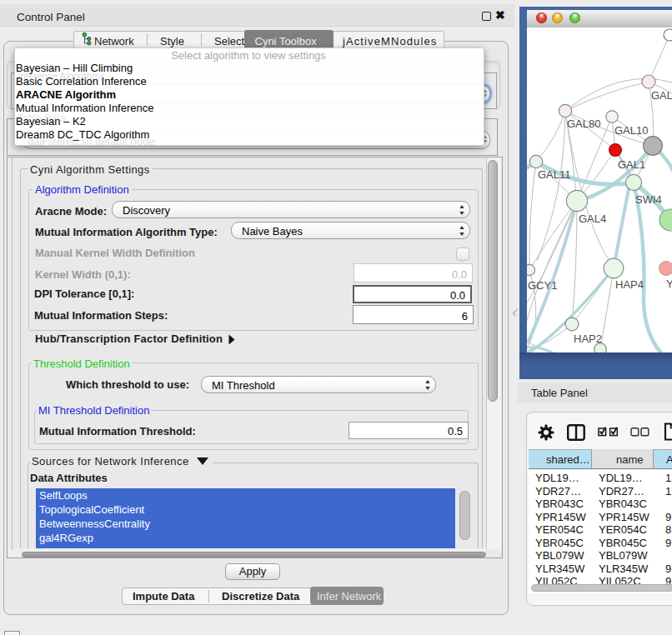  Describe the element at coordinates (592, 218) in the screenshot. I see `svg-text: GAL4` at that location.